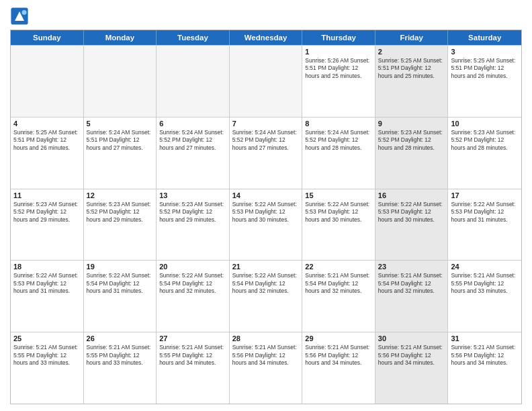  I want to click on day-number: 25, so click(47, 338).